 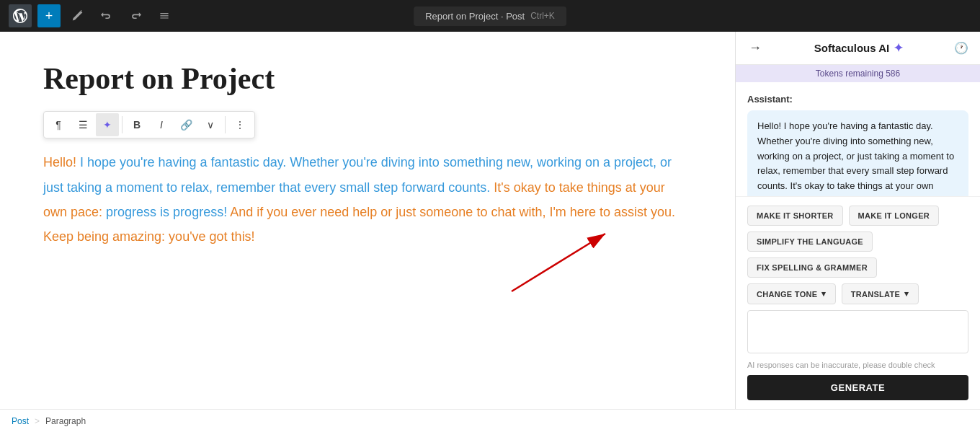 I want to click on change-tone-label: CHANGE TONE, so click(x=787, y=294).